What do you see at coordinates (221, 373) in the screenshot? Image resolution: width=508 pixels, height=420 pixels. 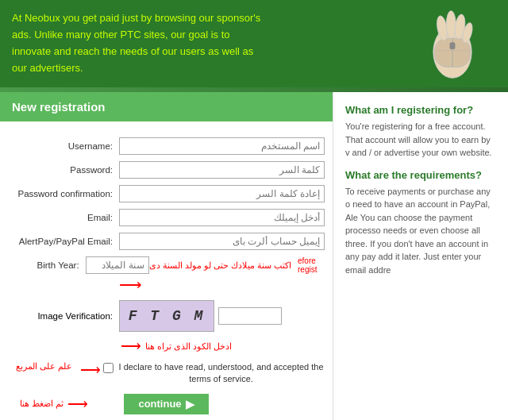 I see `terms-text: I declare to have read, understood, and …` at bounding box center [221, 373].